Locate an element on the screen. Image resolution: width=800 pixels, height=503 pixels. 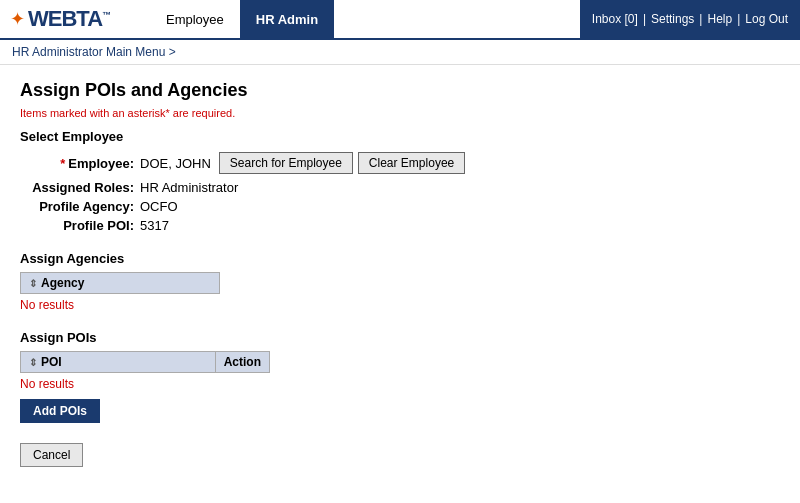
agency-column-header: ⇕ Agency is located at coordinates (120, 283).